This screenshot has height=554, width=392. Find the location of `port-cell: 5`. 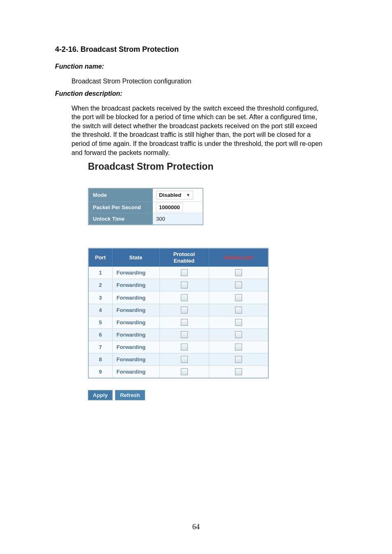

port-cell: 5 is located at coordinates (100, 322).